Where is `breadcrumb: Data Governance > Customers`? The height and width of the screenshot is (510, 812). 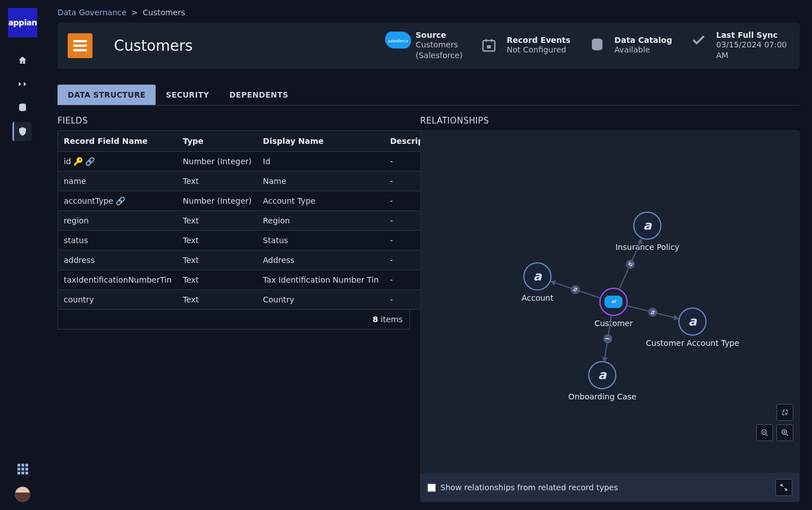 breadcrumb: Data Governance > Customers is located at coordinates (429, 12).